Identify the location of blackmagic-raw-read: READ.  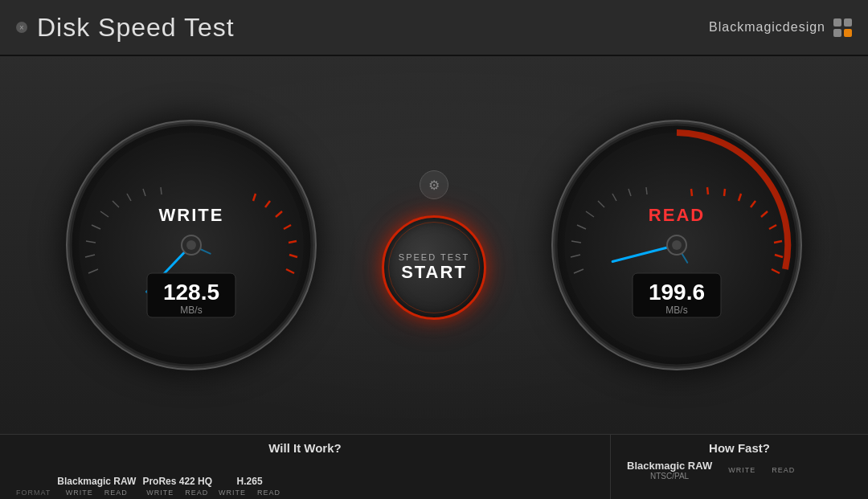
(116, 493).